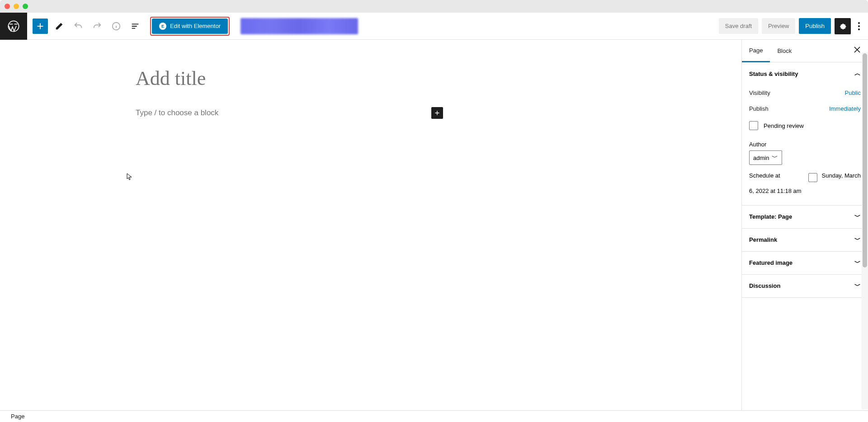 This screenshot has width=868, height=422. I want to click on author-label: Author, so click(805, 143).